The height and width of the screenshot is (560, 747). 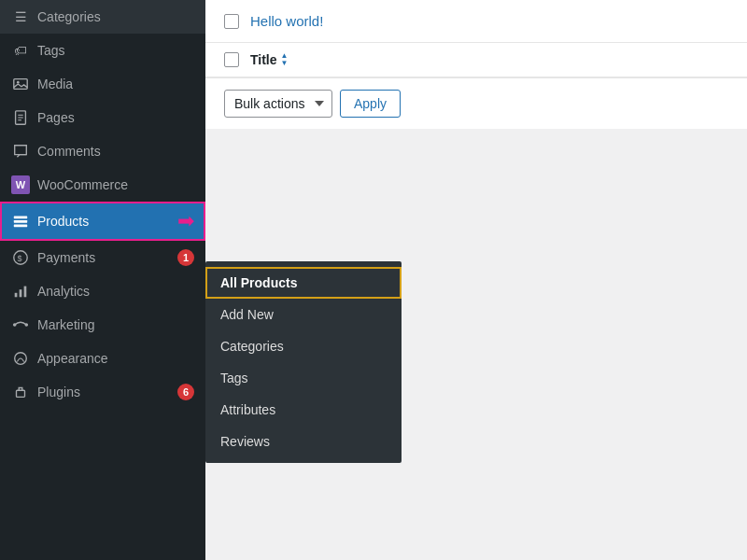 I want to click on title-col-label: Title, so click(x=263, y=60).